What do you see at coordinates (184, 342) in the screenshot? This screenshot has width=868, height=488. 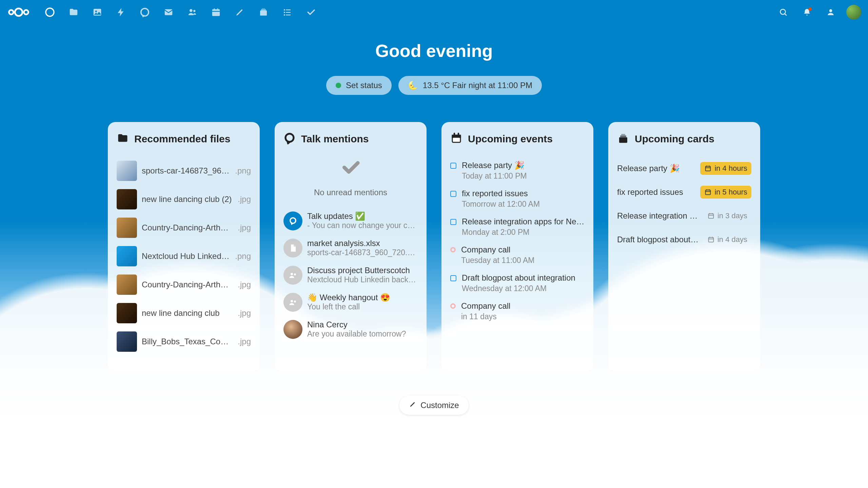 I see `file-row: Billy_Bobs_Texas_Countr… .jpg` at bounding box center [184, 342].